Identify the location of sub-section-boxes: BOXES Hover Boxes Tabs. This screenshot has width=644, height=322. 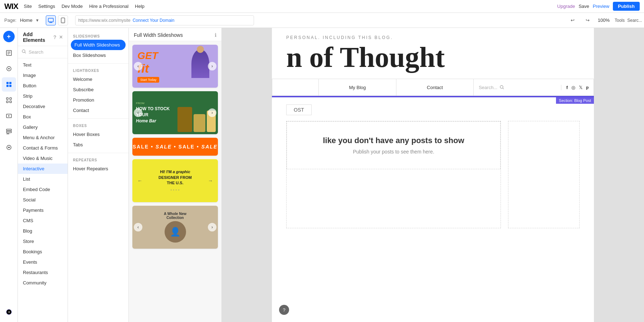
(98, 136).